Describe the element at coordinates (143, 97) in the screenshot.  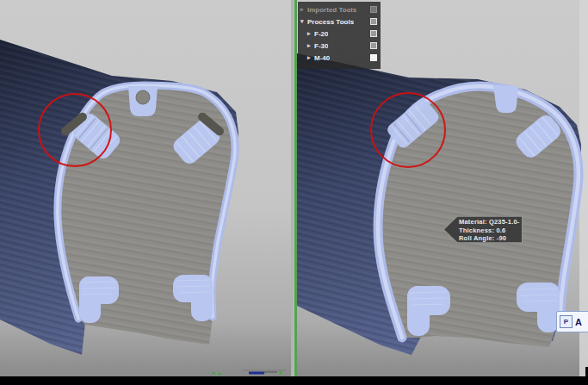
I see `top-hole` at that location.